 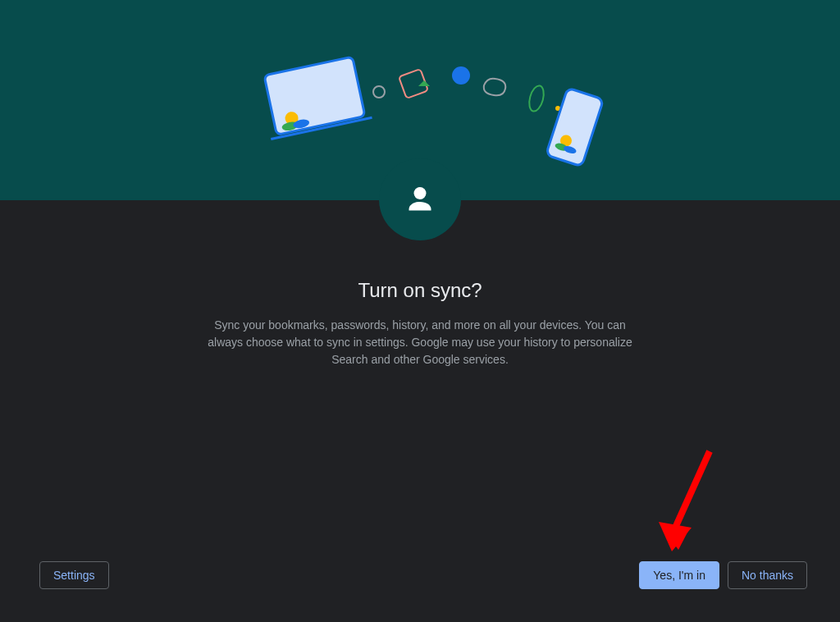 I want to click on yes-button: Yes, I'm in, so click(x=679, y=575).